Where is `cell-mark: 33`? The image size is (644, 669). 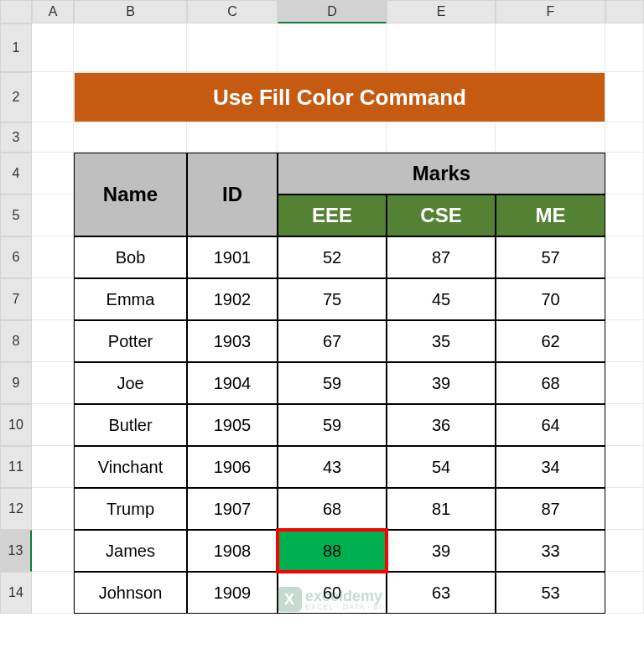 cell-mark: 33 is located at coordinates (550, 551).